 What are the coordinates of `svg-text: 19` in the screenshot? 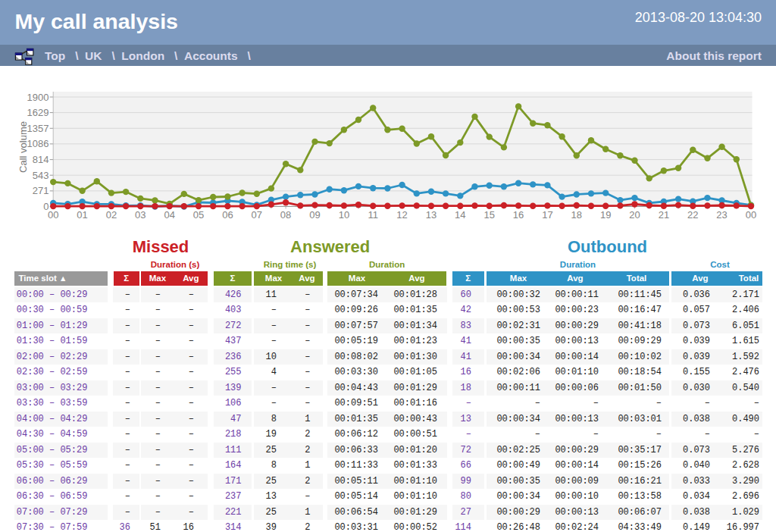 It's located at (605, 215).